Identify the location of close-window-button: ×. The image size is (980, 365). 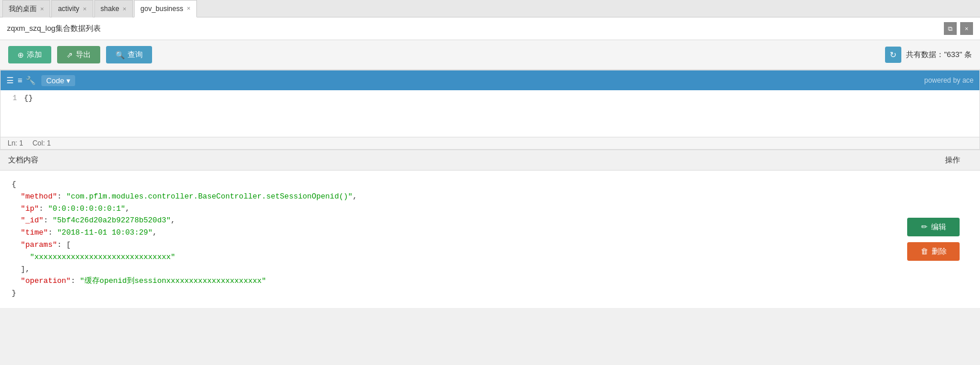
(967, 29).